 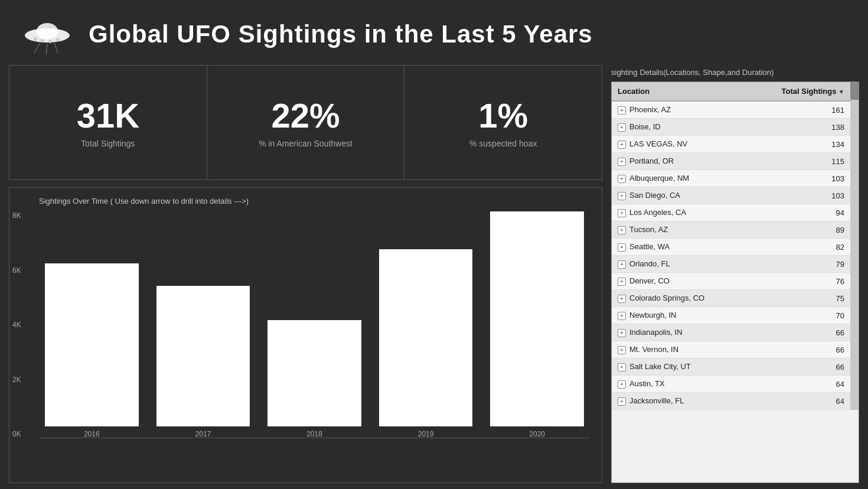 I want to click on table-row: +Mt. Vernon, IN66, so click(x=731, y=350).